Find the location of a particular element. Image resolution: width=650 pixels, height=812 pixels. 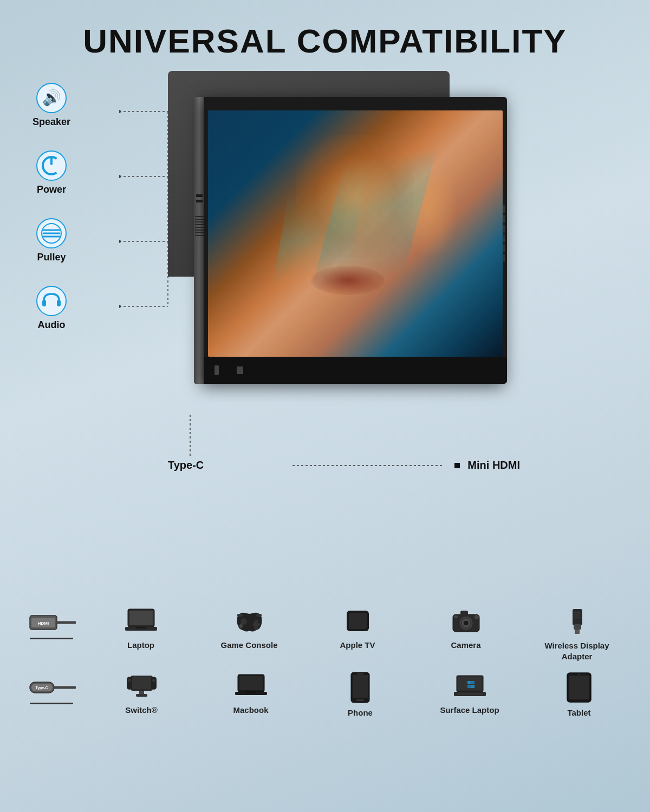

macbook-label: Macbook is located at coordinates (250, 710).